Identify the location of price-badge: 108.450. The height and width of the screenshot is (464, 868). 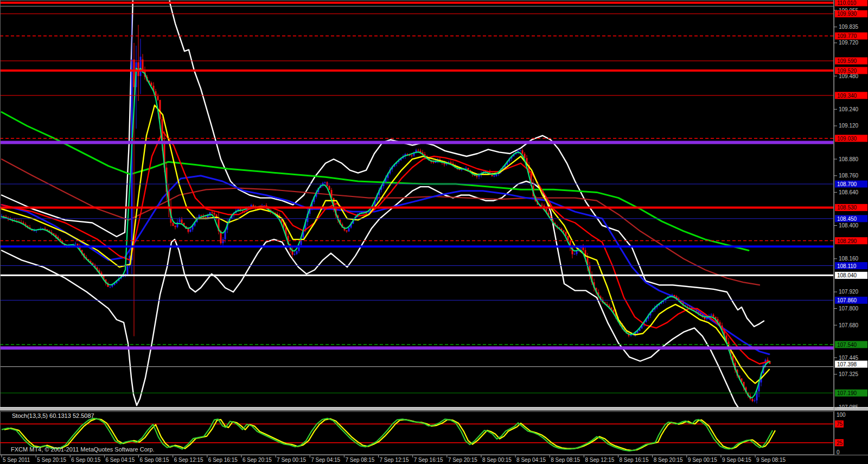
(851, 218).